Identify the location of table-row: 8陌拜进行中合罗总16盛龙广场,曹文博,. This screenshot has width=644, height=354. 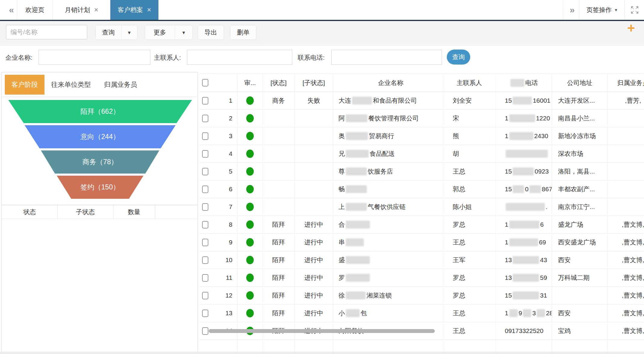
(422, 225).